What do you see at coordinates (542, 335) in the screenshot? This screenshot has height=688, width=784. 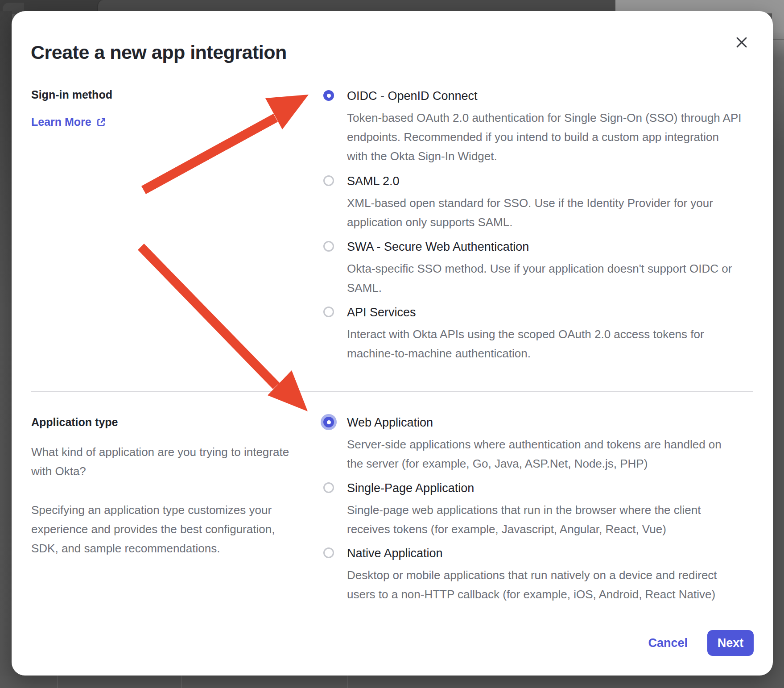 I see `option-api-services: API Services Interact with Okta APIs usi…` at bounding box center [542, 335].